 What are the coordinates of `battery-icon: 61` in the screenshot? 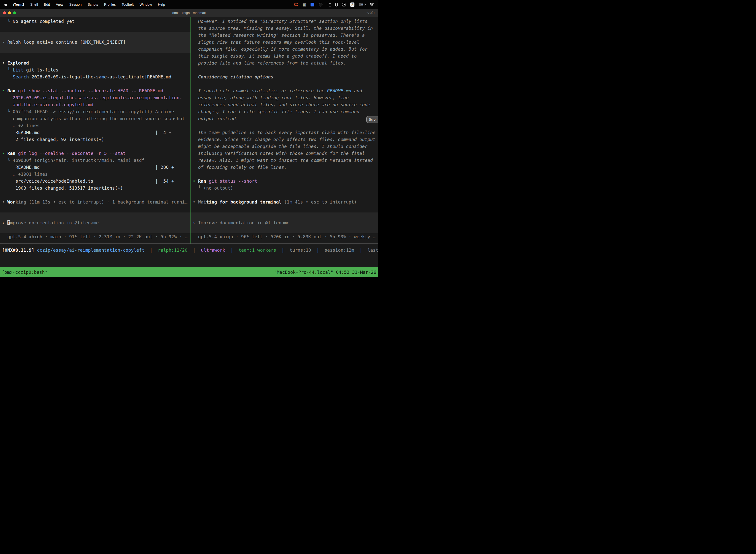 It's located at (362, 5).